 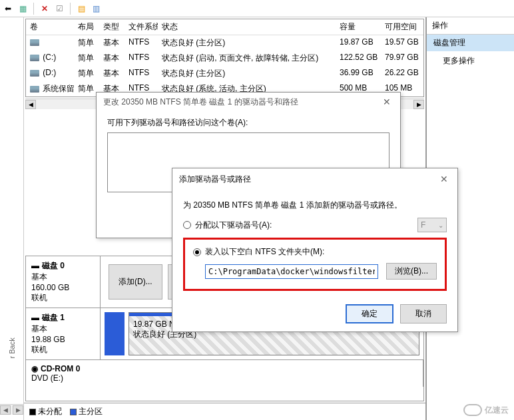 What do you see at coordinates (201, 103) in the screenshot?
I see `dlg1-title: 更改 20350 MB NTFS 简单卷 磁盘 1 的驱动器号和路径` at bounding box center [201, 103].